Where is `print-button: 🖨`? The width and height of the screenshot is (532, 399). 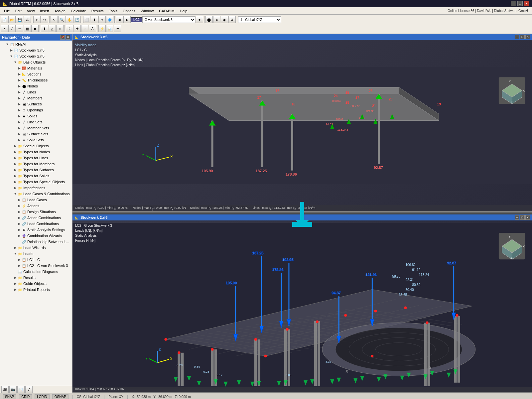
print-button: 🖨 is located at coordinates (27, 20).